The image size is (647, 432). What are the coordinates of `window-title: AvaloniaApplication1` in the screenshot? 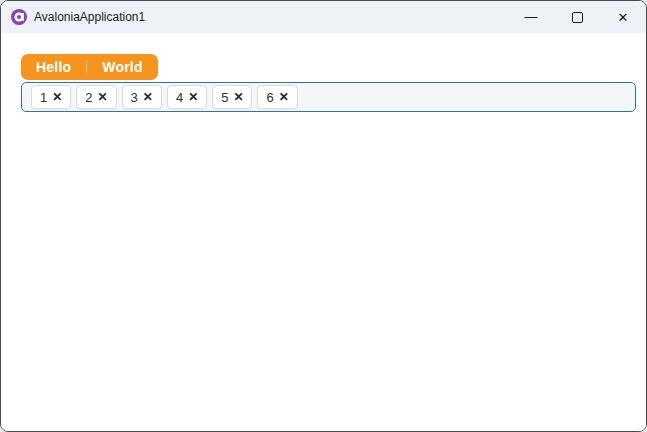 It's located at (90, 17).